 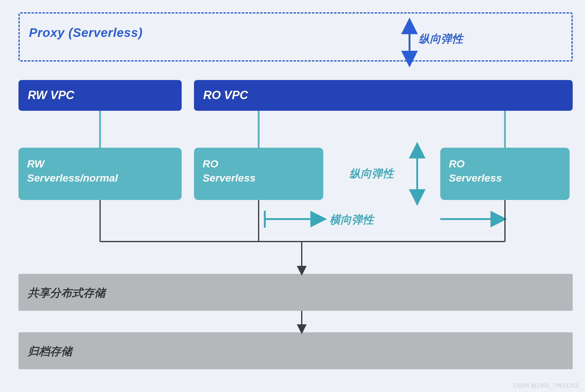 What do you see at coordinates (383, 95) in the screenshot?
I see `ro-vpc-bar: RO VPC` at bounding box center [383, 95].